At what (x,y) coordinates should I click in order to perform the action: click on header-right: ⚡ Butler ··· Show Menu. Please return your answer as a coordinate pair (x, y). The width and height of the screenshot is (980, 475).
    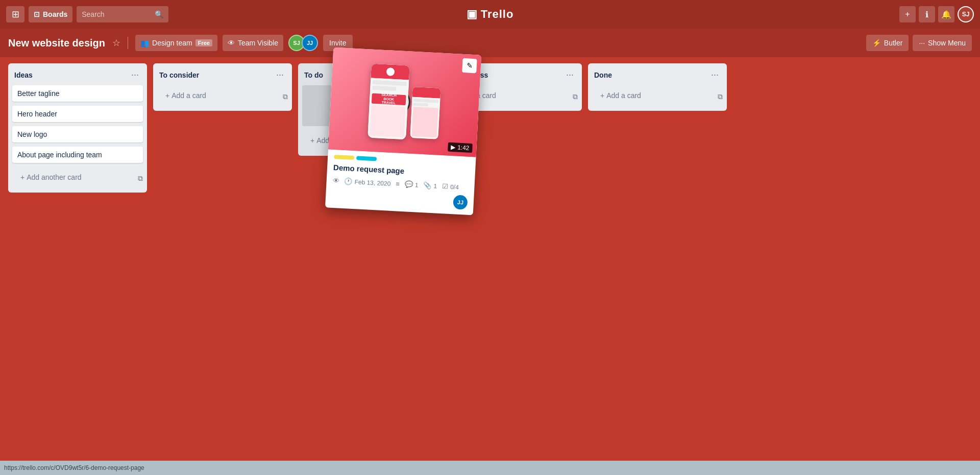
    Looking at the image, I should click on (919, 43).